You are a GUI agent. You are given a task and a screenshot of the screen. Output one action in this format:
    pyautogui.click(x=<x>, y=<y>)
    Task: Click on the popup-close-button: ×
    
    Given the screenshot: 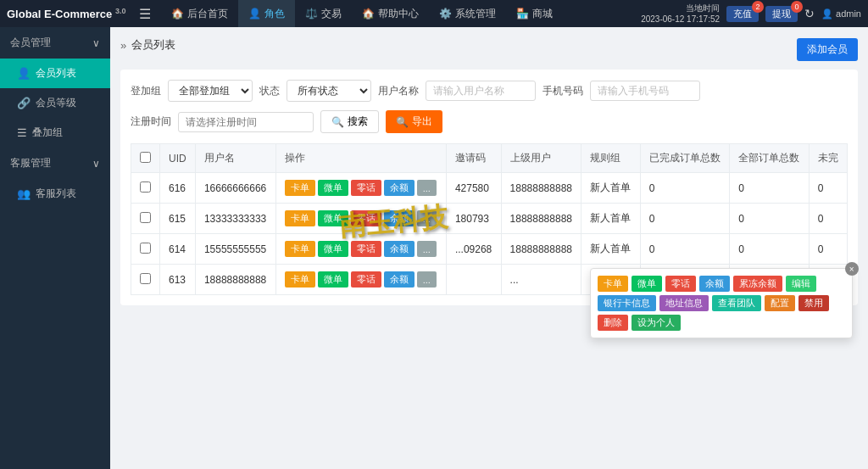 What is the action you would take?
    pyautogui.click(x=852, y=269)
    